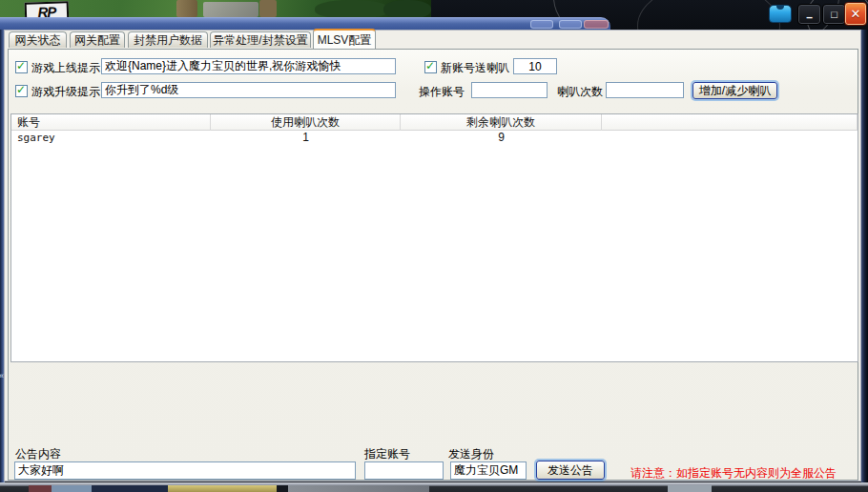 This screenshot has height=492, width=868. I want to click on online-prompt-label: 游戏上线提示, so click(66, 69).